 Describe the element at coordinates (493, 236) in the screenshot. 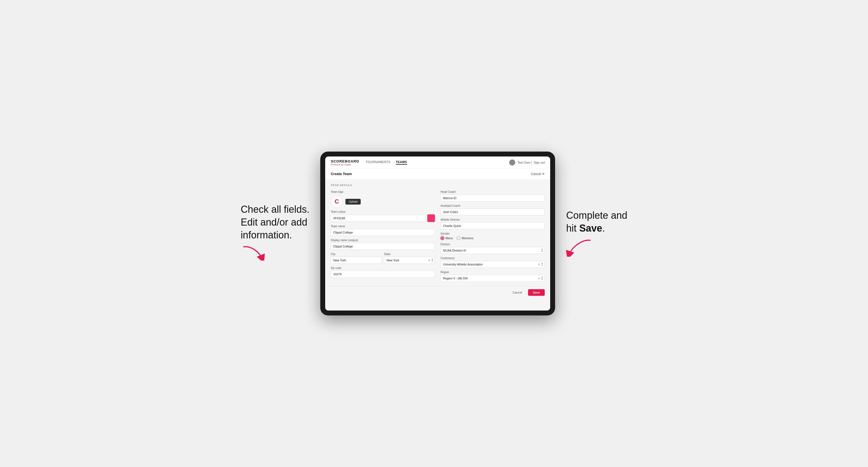

I see `gender-field: Gender Mens Womens` at that location.